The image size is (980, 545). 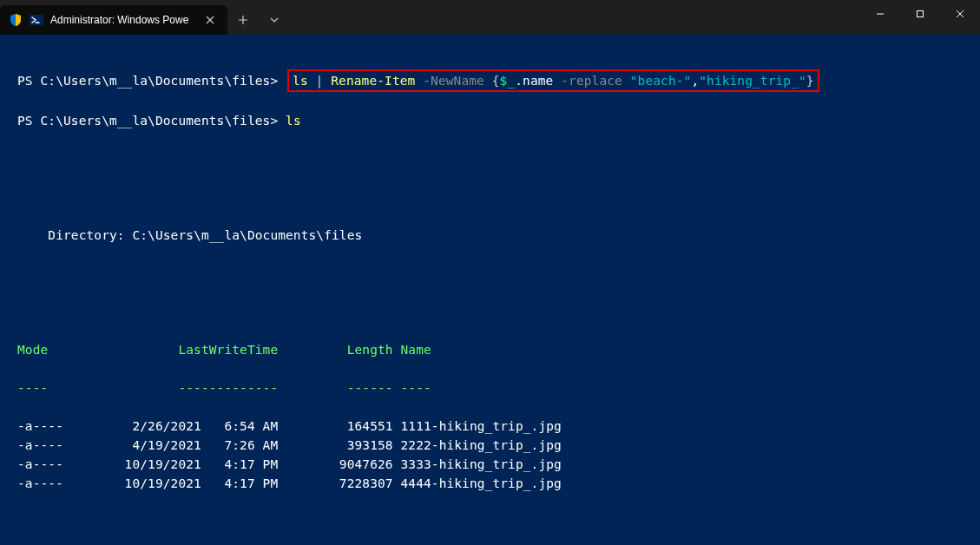 I want to click on window-controls, so click(x=920, y=14).